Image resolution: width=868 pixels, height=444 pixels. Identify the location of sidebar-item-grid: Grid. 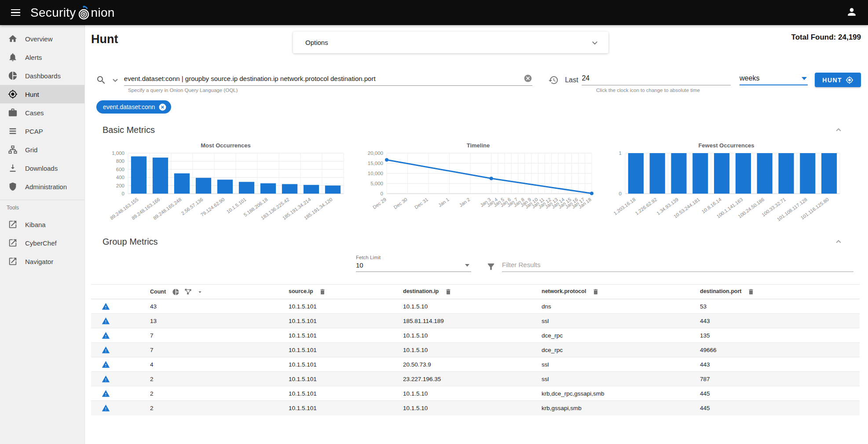
(42, 150).